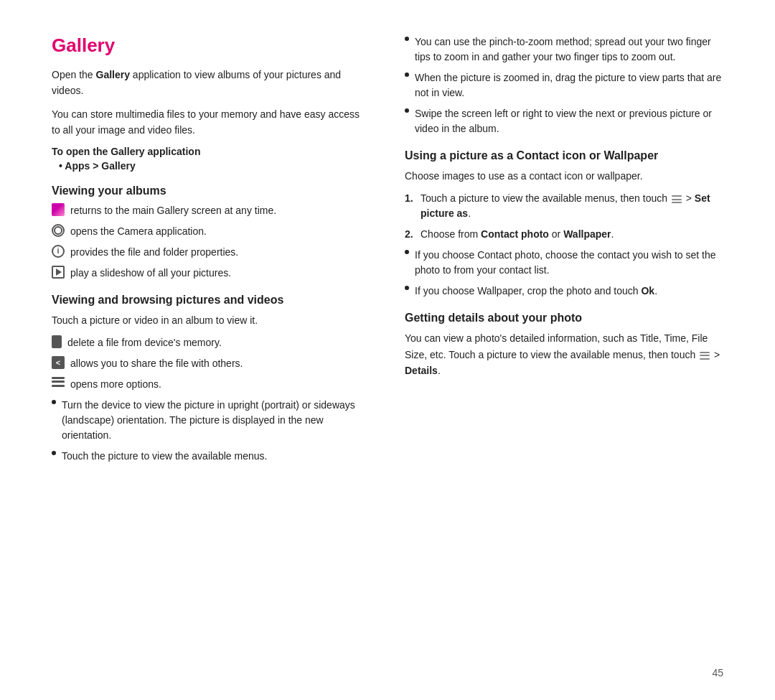  What do you see at coordinates (211, 457) in the screenshot?
I see `list-item: Touch the picture to view the available …` at bounding box center [211, 457].